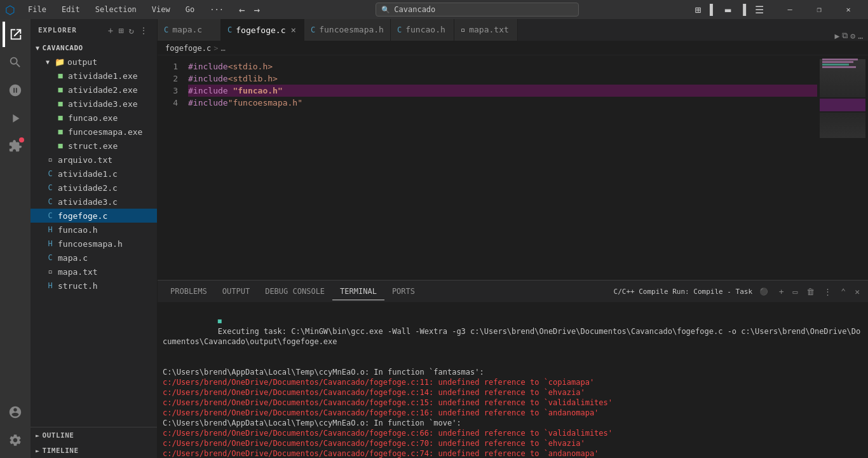  I want to click on panel-toggle: ▬, so click(728, 10).